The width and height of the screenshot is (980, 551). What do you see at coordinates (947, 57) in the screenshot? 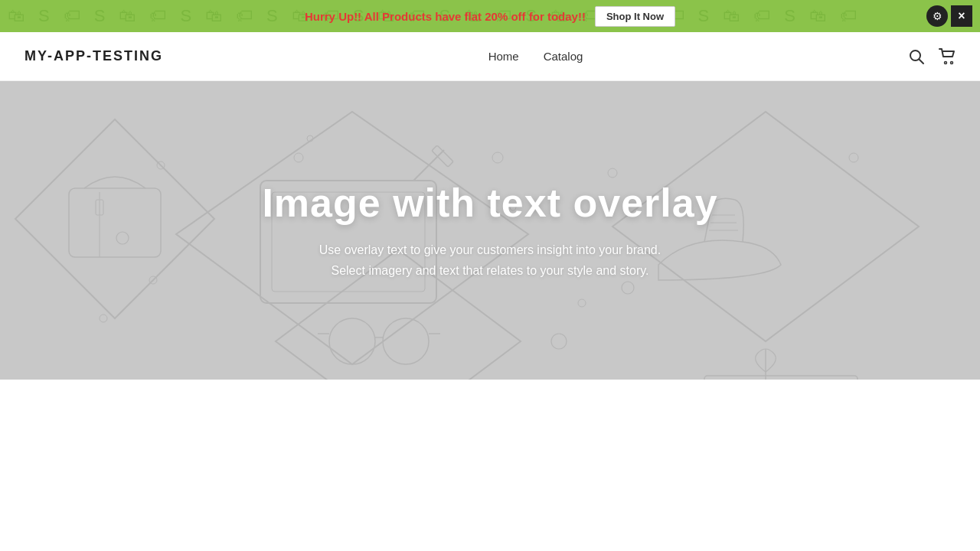
I see `cart-icon` at bounding box center [947, 57].